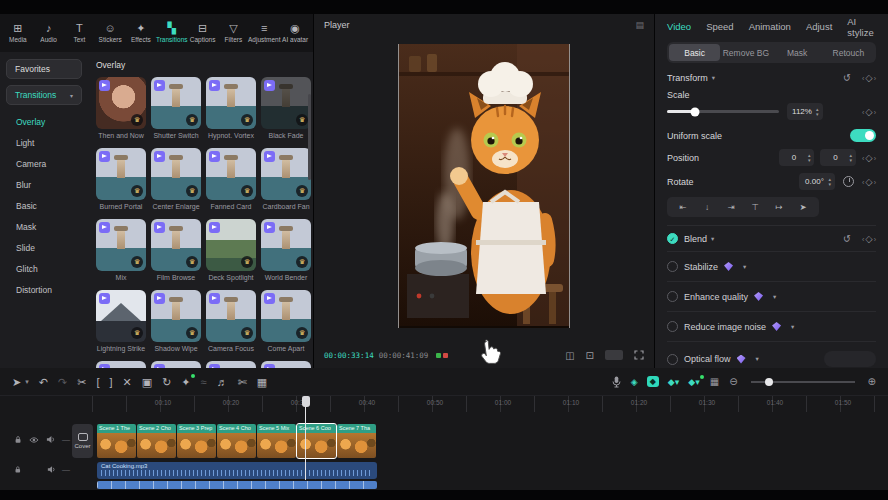 This screenshot has width=888, height=500. Describe the element at coordinates (616, 382) in the screenshot. I see `mic-icon` at that location.